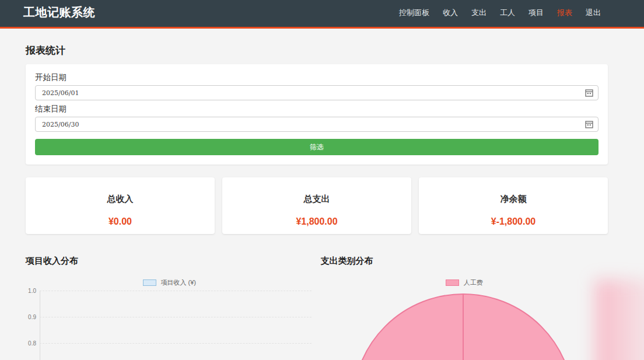  I want to click on filter-button: 筛选, so click(317, 147).